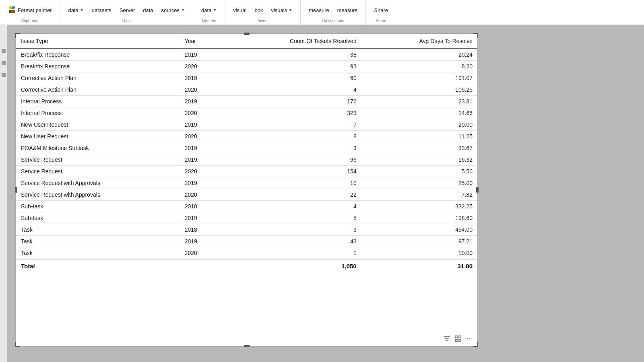 The height and width of the screenshot is (362, 644). Describe the element at coordinates (419, 183) in the screenshot. I see `cell-avg-days: 25.00` at that location.